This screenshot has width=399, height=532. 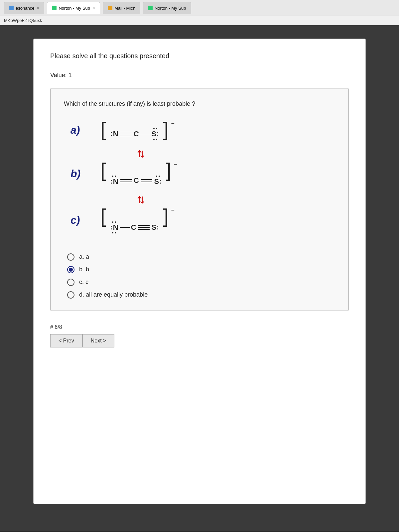 What do you see at coordinates (170, 8) in the screenshot?
I see `tab-label-norton2: Norton - My Sub` at bounding box center [170, 8].